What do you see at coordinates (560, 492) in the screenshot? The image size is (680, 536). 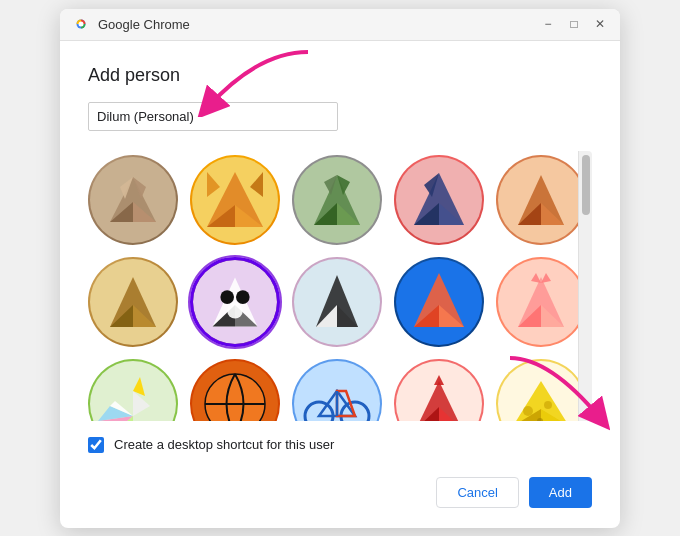 I see `add-button: Add` at bounding box center [560, 492].